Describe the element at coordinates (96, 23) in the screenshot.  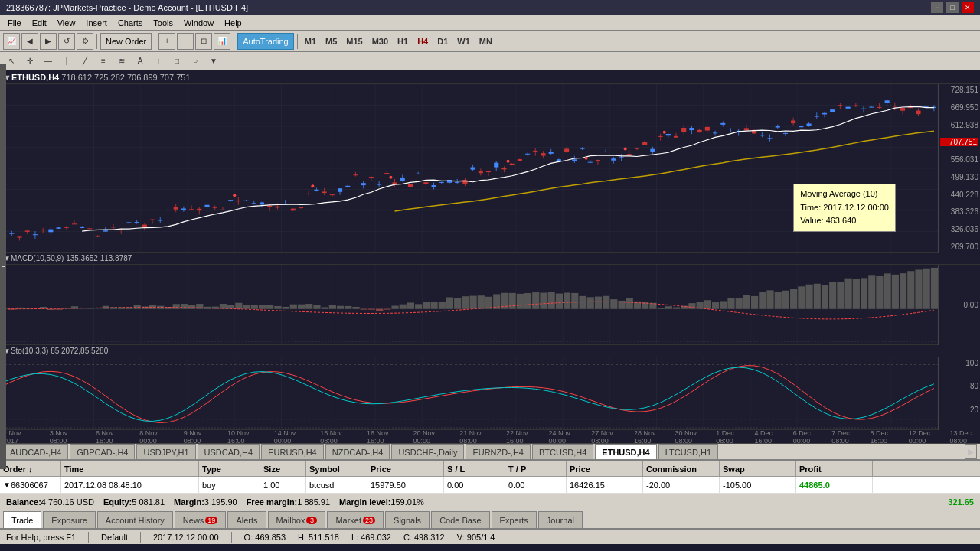
I see `menu-insert: Insert` at that location.